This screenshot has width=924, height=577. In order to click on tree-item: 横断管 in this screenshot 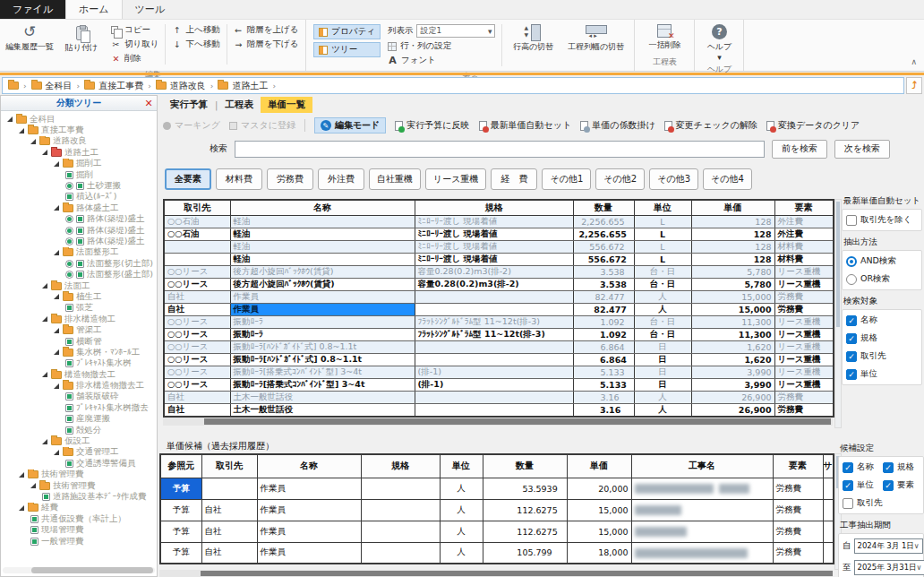, I will do `click(79, 341)`.